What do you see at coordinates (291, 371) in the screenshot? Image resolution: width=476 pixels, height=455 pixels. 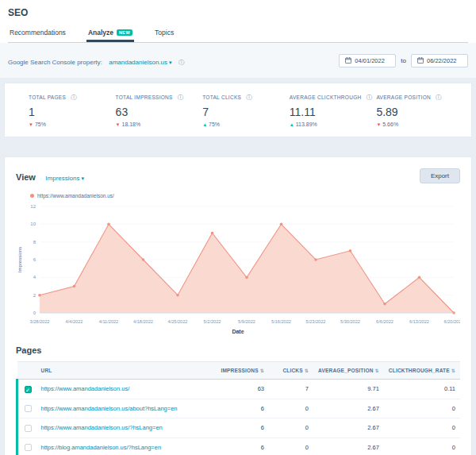 I see `column-header-clicks: CLICKS⇅` at bounding box center [291, 371].